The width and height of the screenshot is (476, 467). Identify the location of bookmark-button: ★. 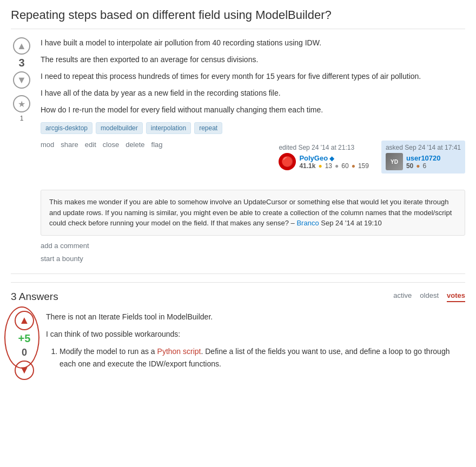
(22, 104).